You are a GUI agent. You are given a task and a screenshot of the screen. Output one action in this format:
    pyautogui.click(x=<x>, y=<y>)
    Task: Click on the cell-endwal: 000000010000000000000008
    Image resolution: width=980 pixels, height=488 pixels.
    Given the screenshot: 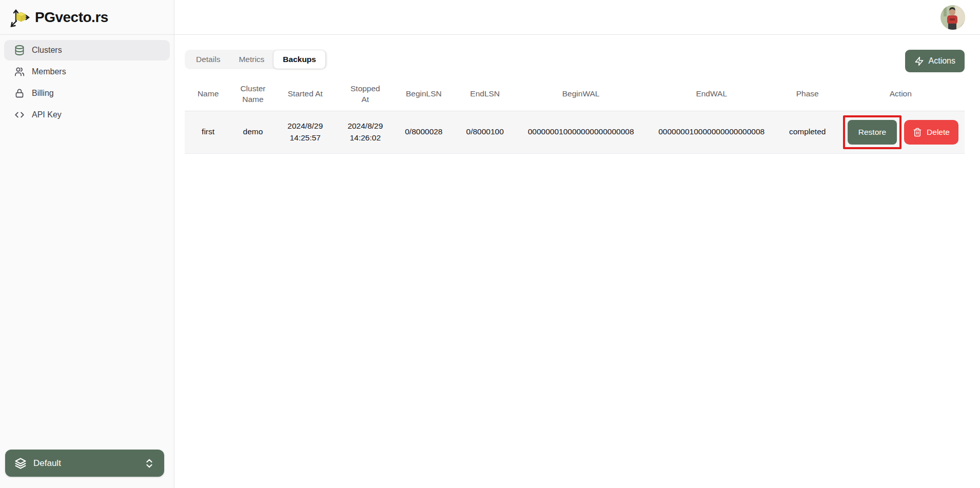 What is the action you would take?
    pyautogui.click(x=712, y=132)
    